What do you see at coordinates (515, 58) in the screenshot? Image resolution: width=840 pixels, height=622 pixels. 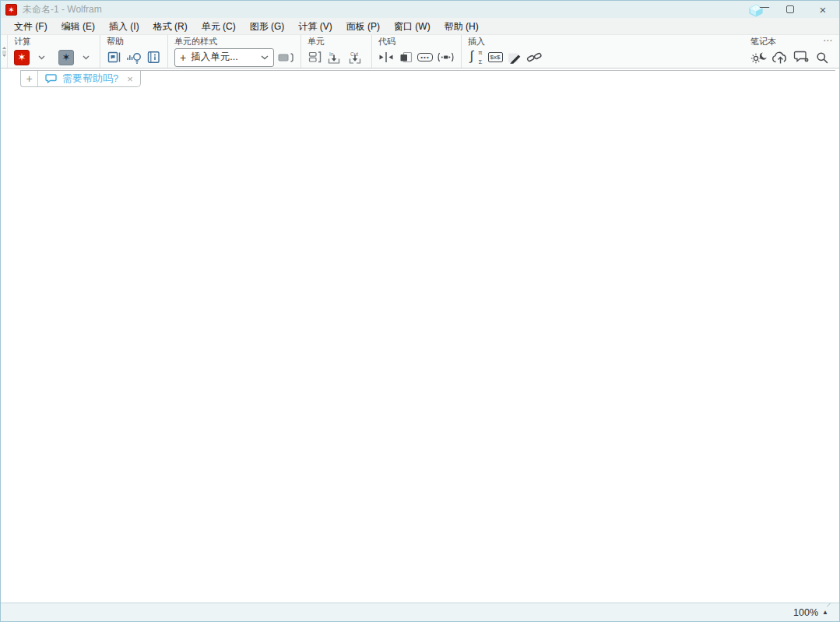 I see `freeform-input-button` at bounding box center [515, 58].